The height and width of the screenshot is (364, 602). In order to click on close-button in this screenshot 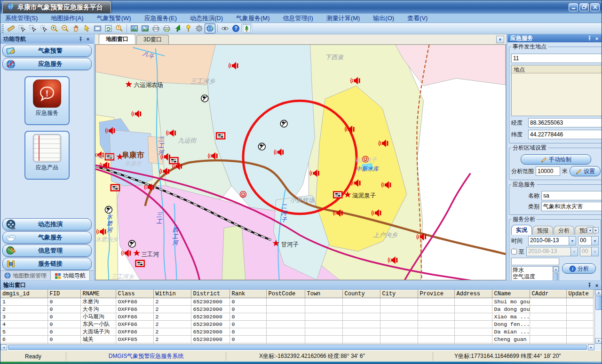, I will do `click(595, 8)`.